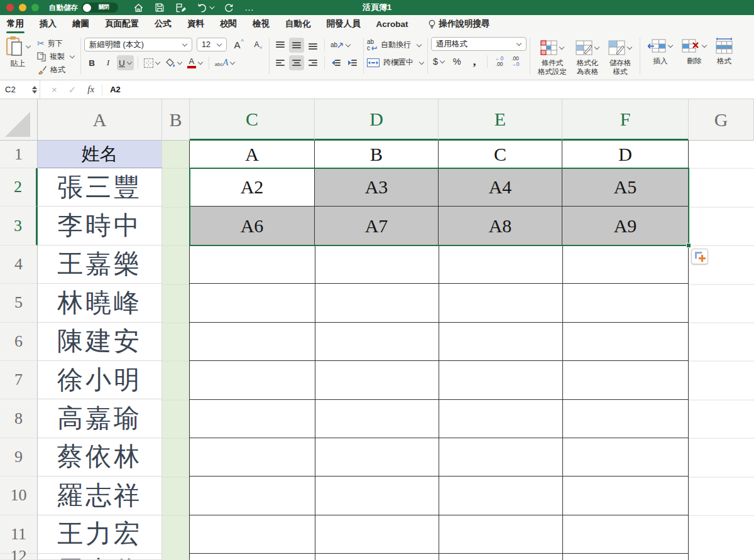 This screenshot has height=560, width=754. I want to click on insert-cells-button: 插入, so click(660, 57).